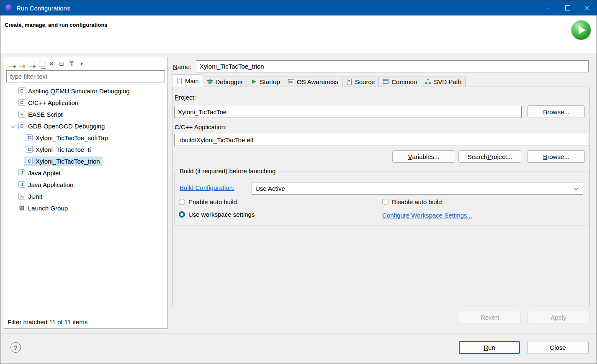 This screenshot has width=597, height=364. Describe the element at coordinates (349, 82) in the screenshot. I see `source-icon` at that location.